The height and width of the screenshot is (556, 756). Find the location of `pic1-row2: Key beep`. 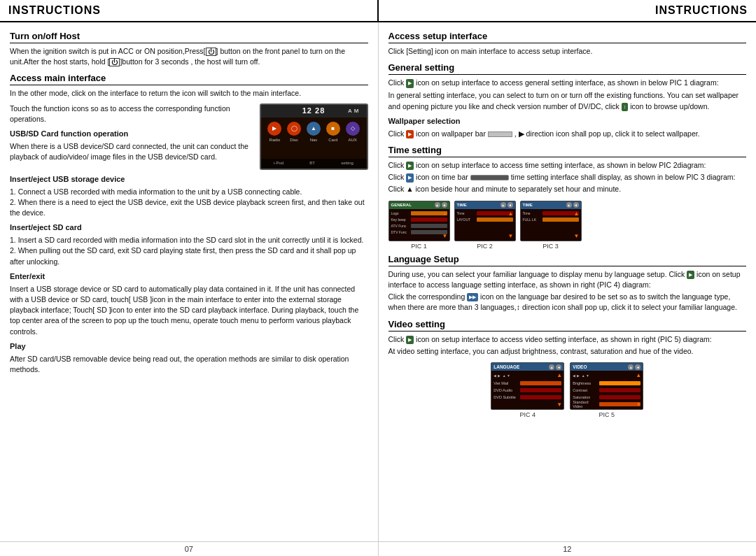

pic1-row2: Key beep is located at coordinates (419, 220).